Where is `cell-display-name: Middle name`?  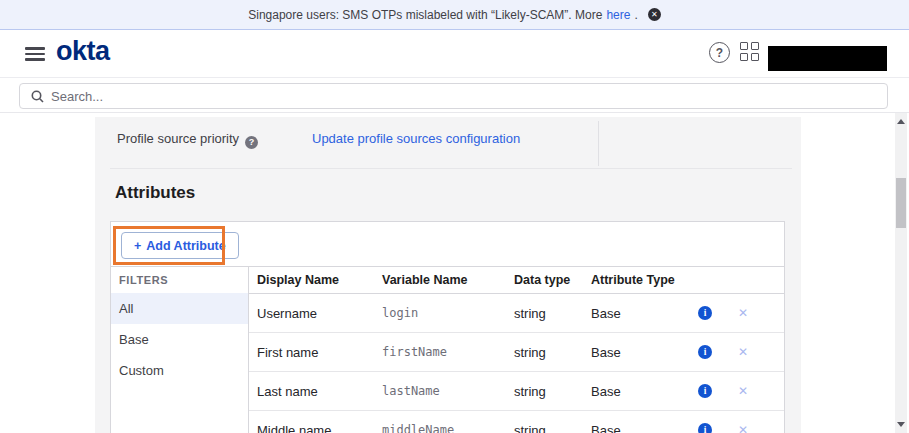
cell-display-name: Middle name is located at coordinates (320, 428).